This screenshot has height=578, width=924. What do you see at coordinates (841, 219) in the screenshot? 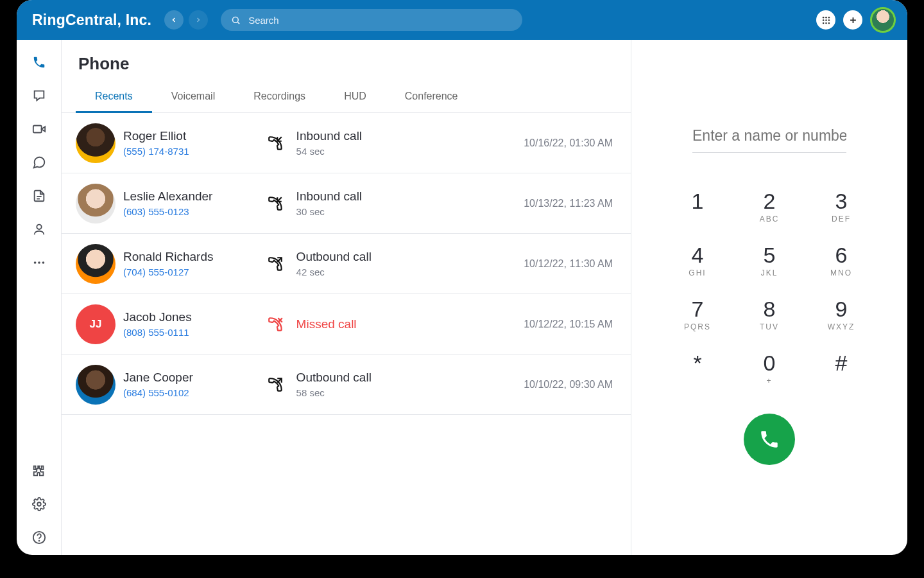
I see `key-letters: DEF` at bounding box center [841, 219].